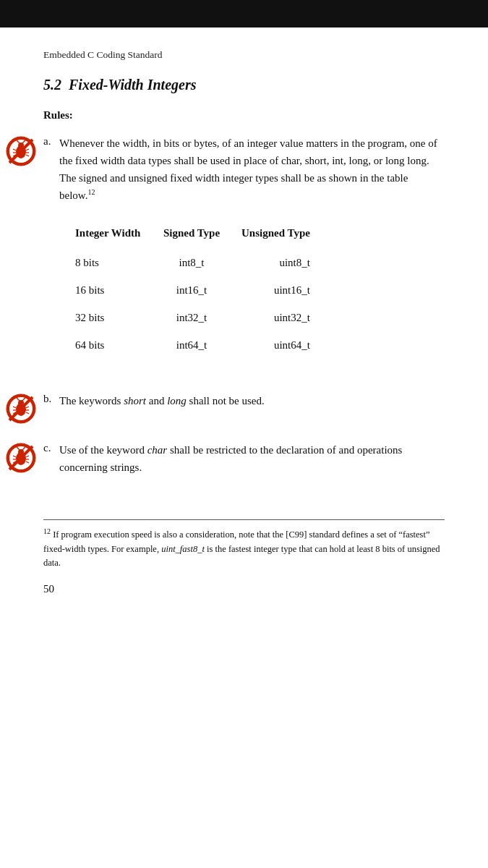 The image size is (488, 868). Describe the element at coordinates (119, 263) in the screenshot. I see `table-cell: 8 bits` at that location.